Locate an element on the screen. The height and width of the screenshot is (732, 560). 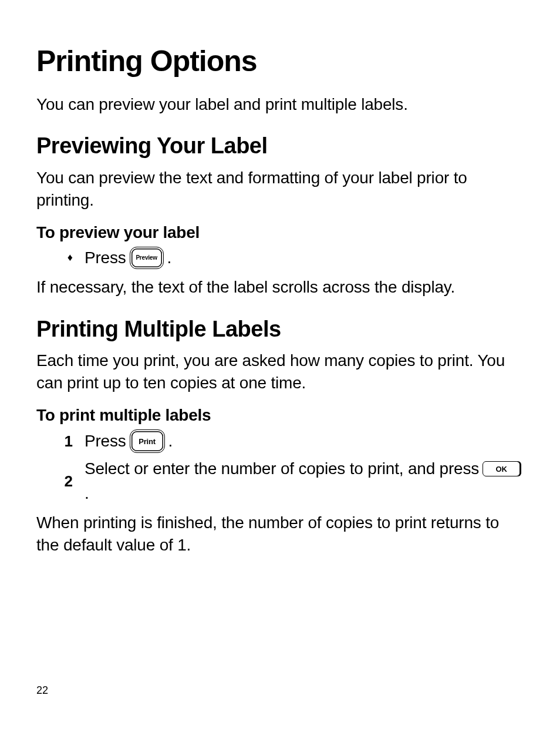
task-heading-preview: To preview your label is located at coordinates (280, 233).